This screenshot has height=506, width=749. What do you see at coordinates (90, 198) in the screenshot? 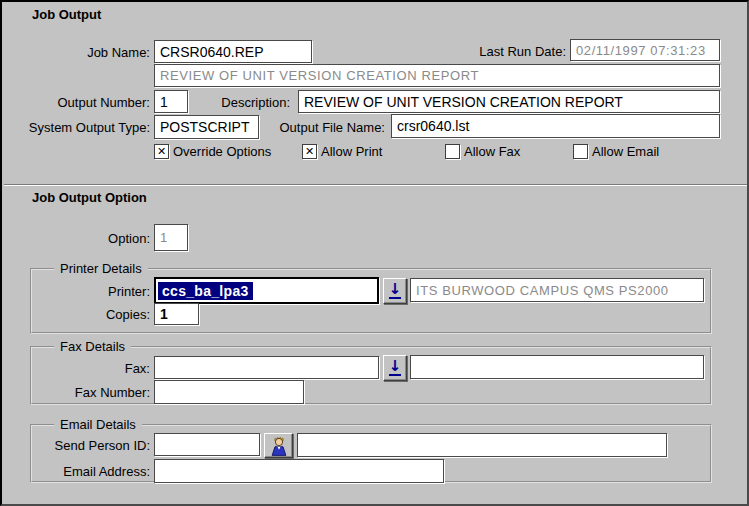
I see `job-output-option-section-title: Job Output Option` at bounding box center [90, 198].